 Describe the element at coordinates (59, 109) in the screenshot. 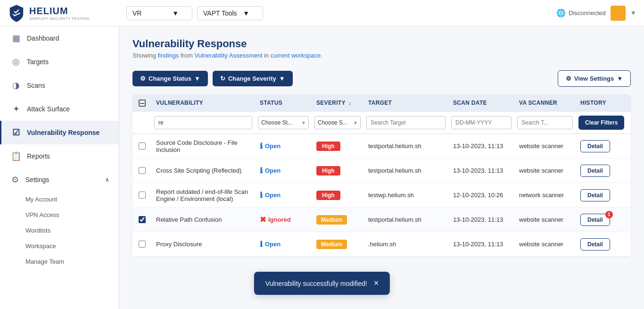

I see `sidebar-item-attack-surface: ✦ Attack Surface` at that location.